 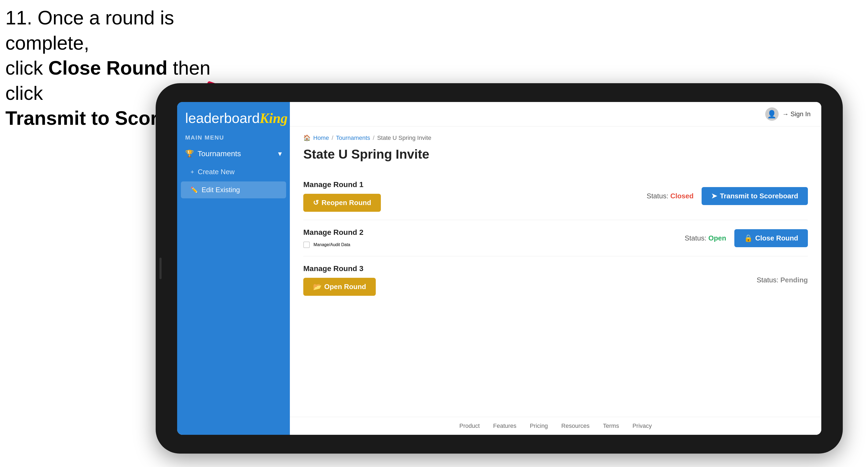 I want to click on round-2-section: Manage Round 2 Manage/Audit Data Status:…, so click(x=556, y=238).